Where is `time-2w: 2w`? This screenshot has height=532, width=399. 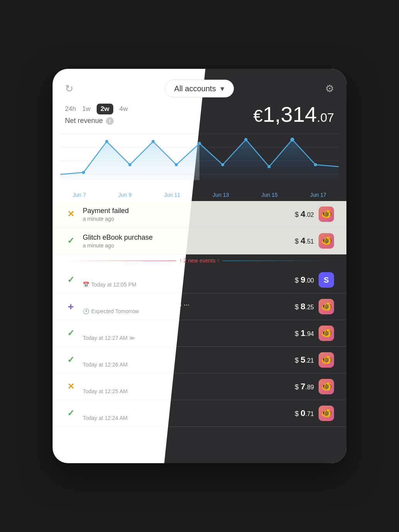
time-2w: 2w is located at coordinates (105, 109).